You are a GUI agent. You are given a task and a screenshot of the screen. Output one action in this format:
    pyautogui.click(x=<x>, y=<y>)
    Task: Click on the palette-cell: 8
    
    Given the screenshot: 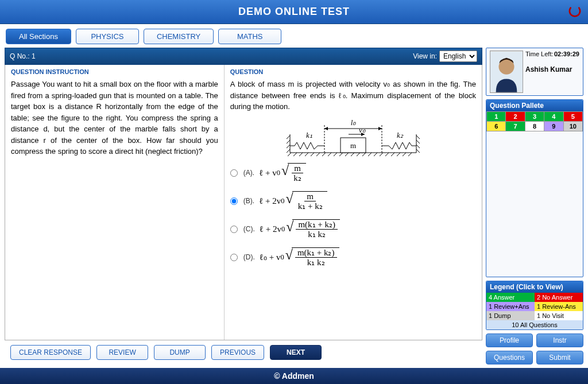 What is the action you would take?
    pyautogui.click(x=535, y=126)
    